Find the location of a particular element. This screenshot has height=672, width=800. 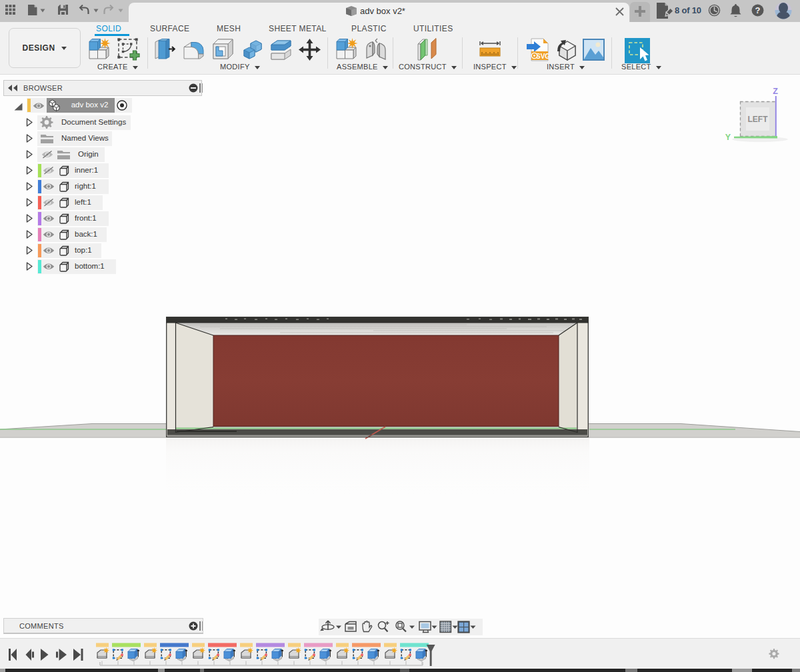

svg-text: Y is located at coordinates (728, 137).